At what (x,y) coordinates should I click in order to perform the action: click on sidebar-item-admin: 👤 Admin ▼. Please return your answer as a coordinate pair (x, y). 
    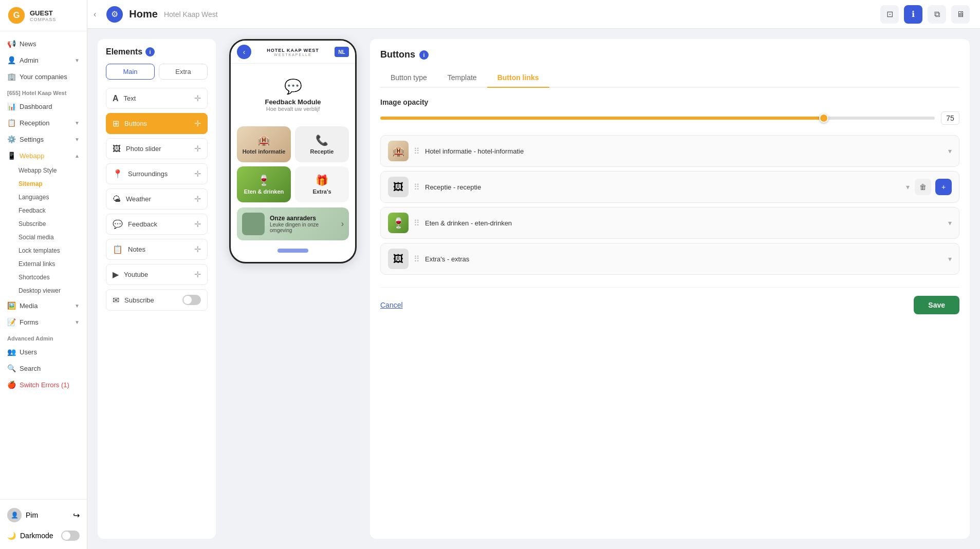
    Looking at the image, I should click on (43, 60).